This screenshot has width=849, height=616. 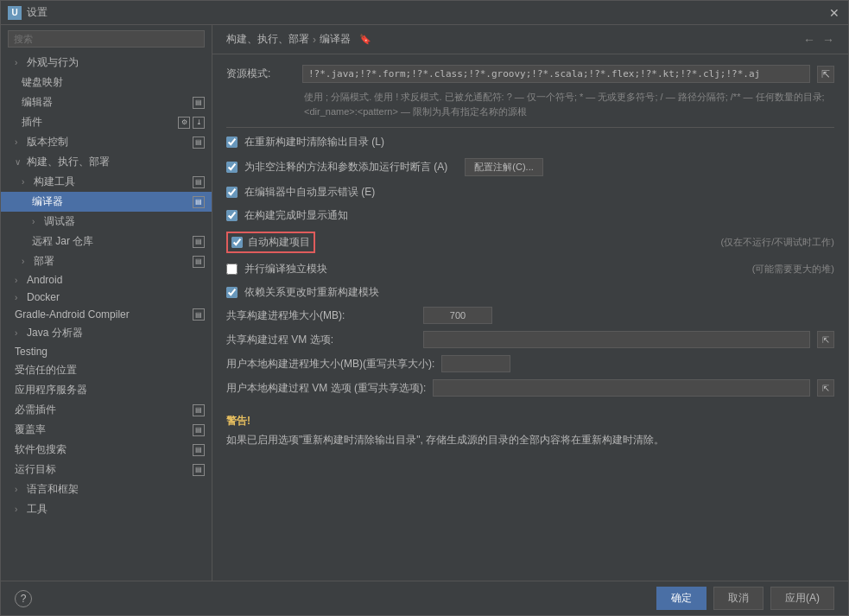 I want to click on app-icon: U, so click(x=15, y=13).